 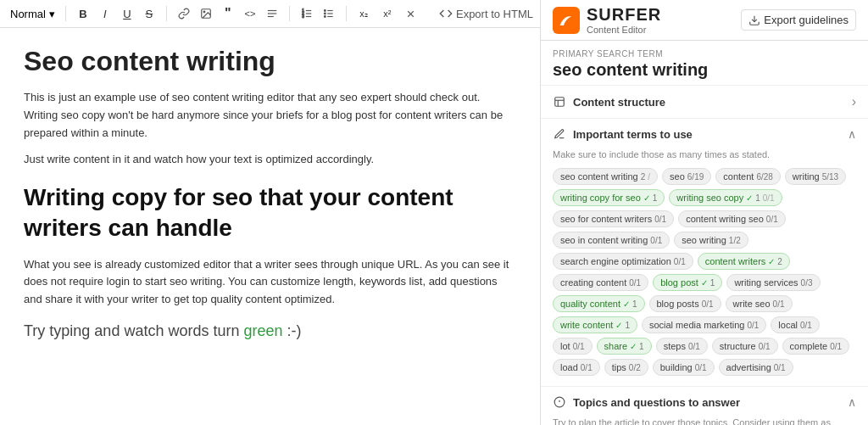 I want to click on tag-count: 0/3, so click(x=807, y=283).